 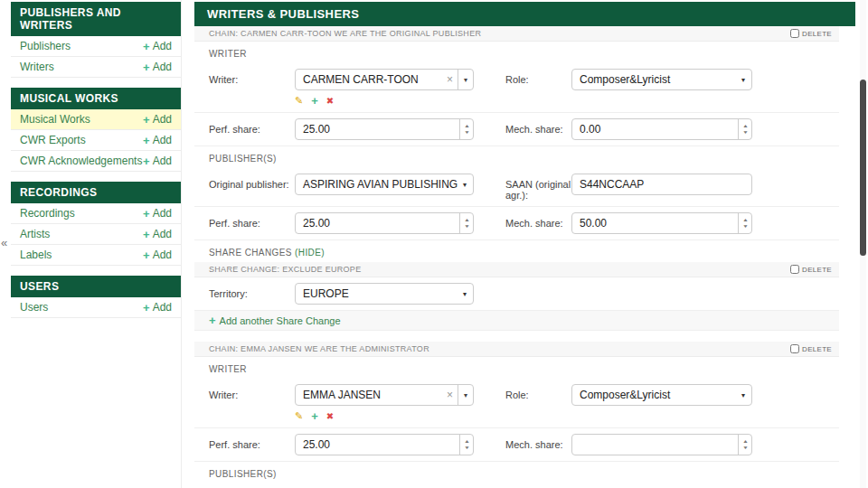 I want to click on sidebar-item-labels: Labels +Add, so click(x=96, y=255).